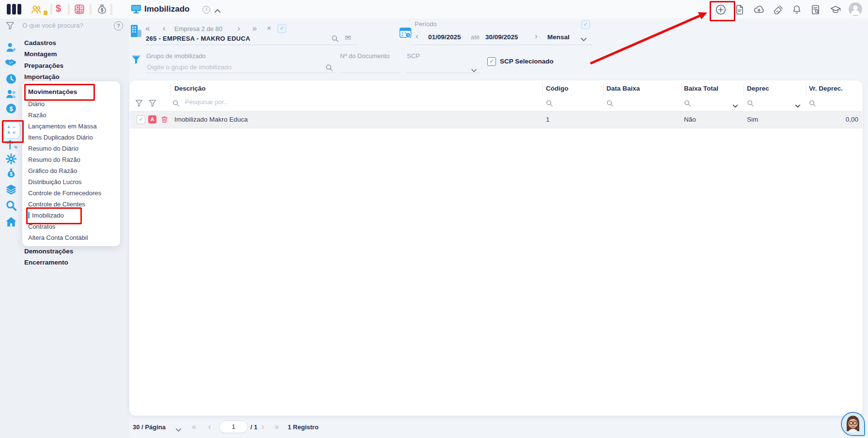  Describe the element at coordinates (536, 36) in the screenshot. I see `period-next-button: ›` at that location.